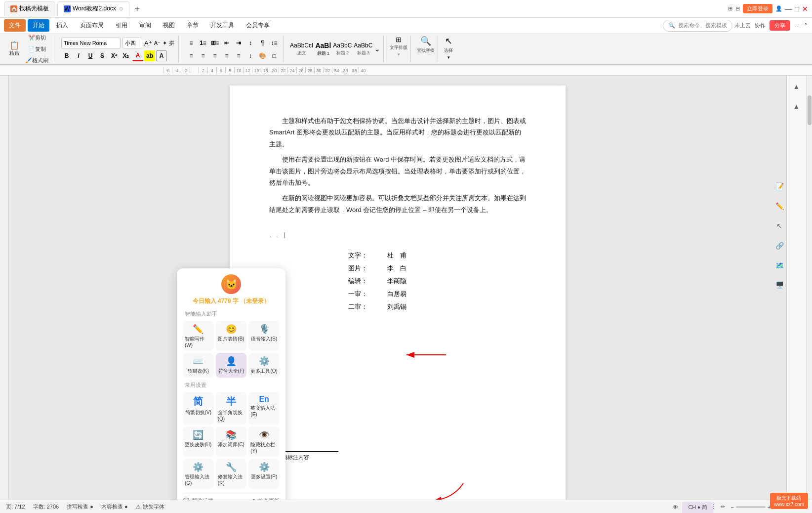 This screenshot has height=513, width=812. I want to click on menu-review: 审阅, so click(145, 26).